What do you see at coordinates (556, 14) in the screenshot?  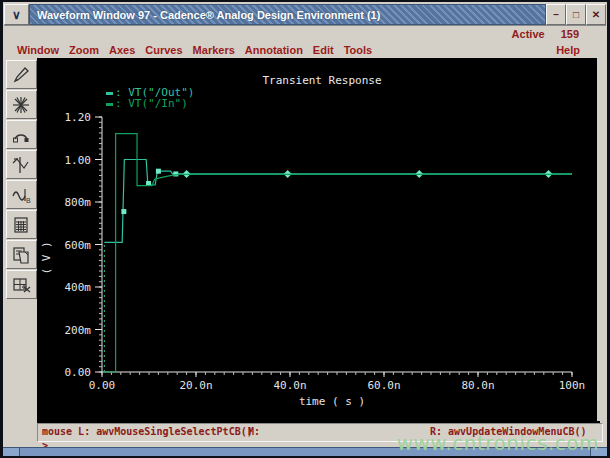 I see `minimize-icon: –` at bounding box center [556, 14].